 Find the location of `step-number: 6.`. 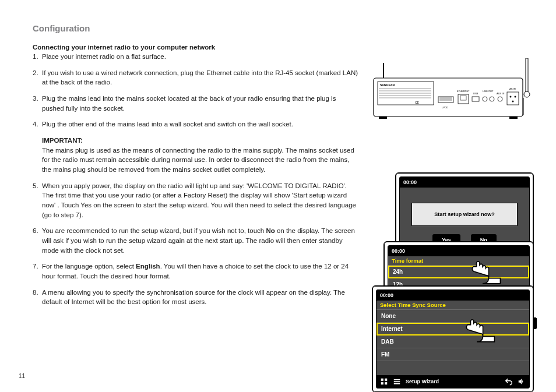

step-number: 6. is located at coordinates (37, 241).